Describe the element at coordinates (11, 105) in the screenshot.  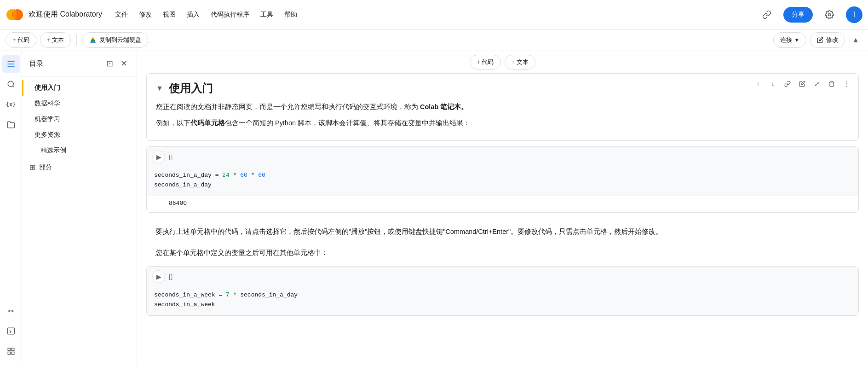
I see `variables-strip-icon: {x}` at that location.